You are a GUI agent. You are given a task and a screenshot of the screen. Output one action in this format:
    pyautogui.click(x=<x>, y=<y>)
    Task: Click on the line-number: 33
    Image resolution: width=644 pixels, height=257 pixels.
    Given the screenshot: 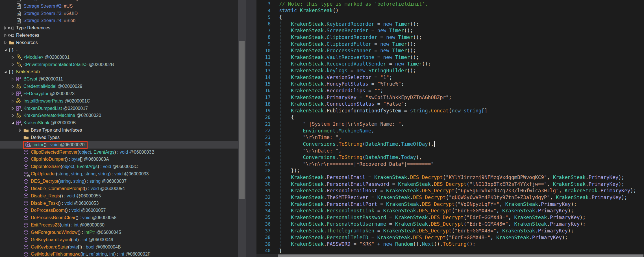 What is the action you would take?
    pyautogui.click(x=264, y=204)
    